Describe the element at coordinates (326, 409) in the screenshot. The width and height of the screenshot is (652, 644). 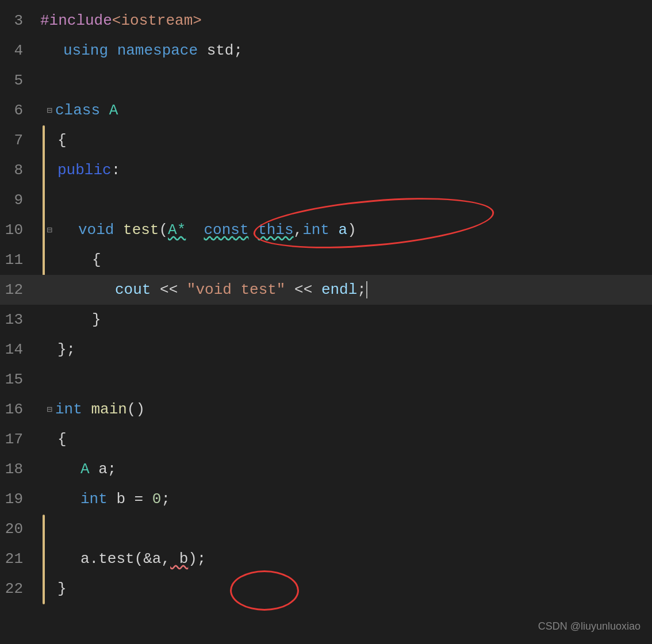
I see `code-line-16: 16 ⊟ int main ()` at that location.